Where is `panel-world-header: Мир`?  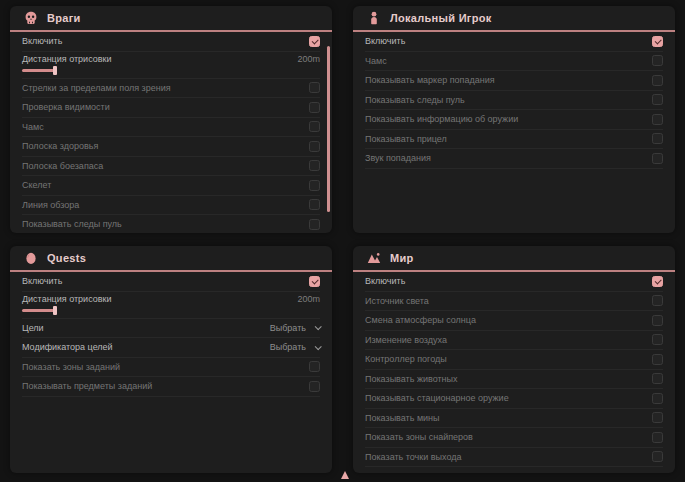 panel-world-header: Мир is located at coordinates (514, 259).